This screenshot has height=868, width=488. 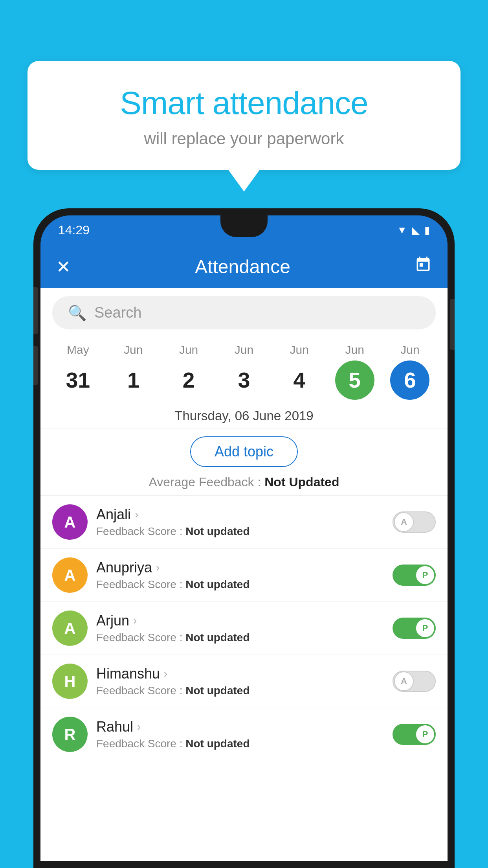 What do you see at coordinates (244, 230) in the screenshot?
I see `status-bar: 14:29 ▼ ◣ ▮` at bounding box center [244, 230].